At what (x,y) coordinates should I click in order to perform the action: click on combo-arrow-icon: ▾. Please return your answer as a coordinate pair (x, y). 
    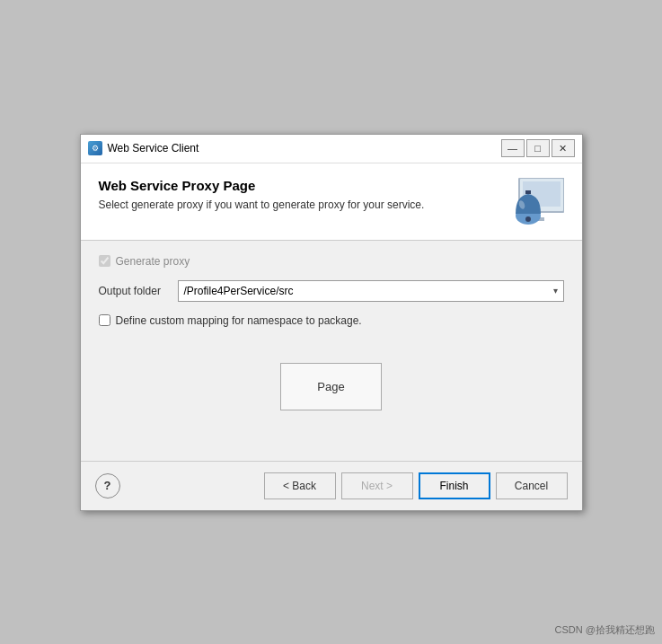
    Looking at the image, I should click on (555, 291).